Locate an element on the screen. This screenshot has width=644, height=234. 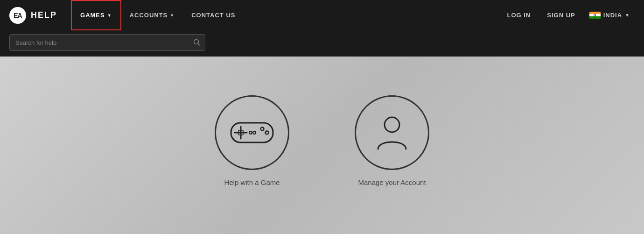
search-icon is located at coordinates (197, 43).